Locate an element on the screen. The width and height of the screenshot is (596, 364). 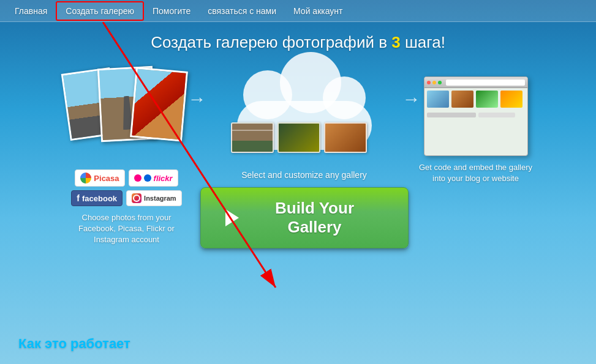
browser-dot-red is located at coordinates (429, 83).